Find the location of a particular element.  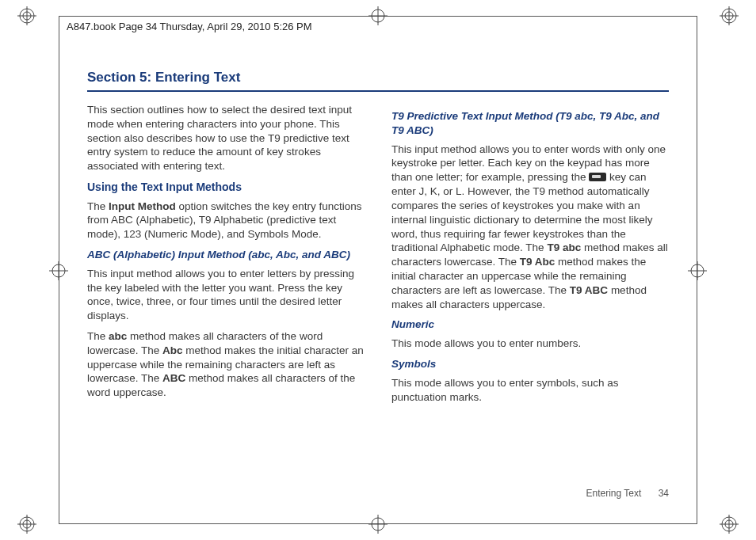

abc-desc-paragraph: This input method allows you to enter le… is located at coordinates (226, 295).